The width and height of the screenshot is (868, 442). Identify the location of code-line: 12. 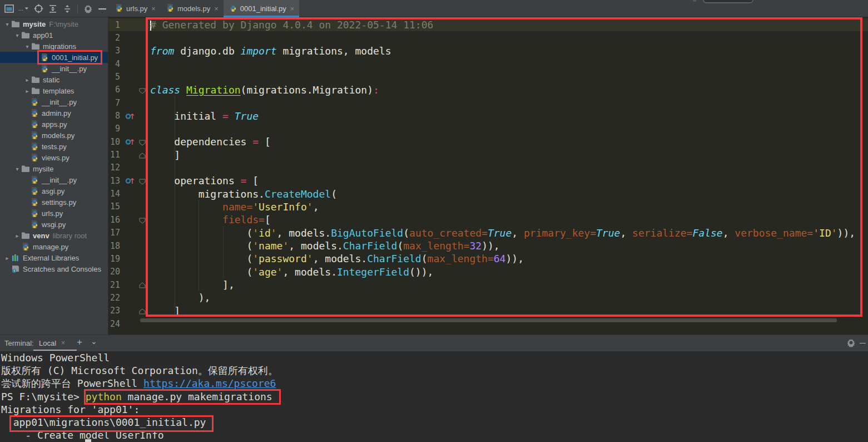
(488, 168).